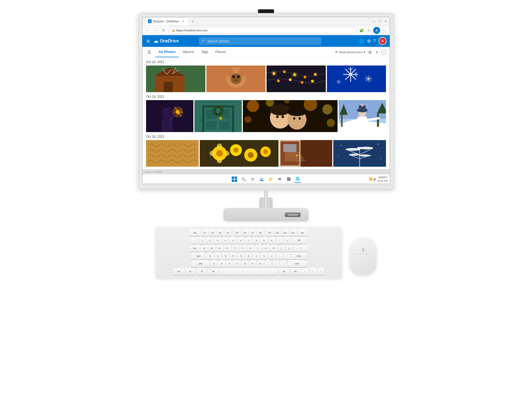 The image size is (532, 401). Describe the element at coordinates (287, 240) in the screenshot. I see `key-equals: =` at that location.